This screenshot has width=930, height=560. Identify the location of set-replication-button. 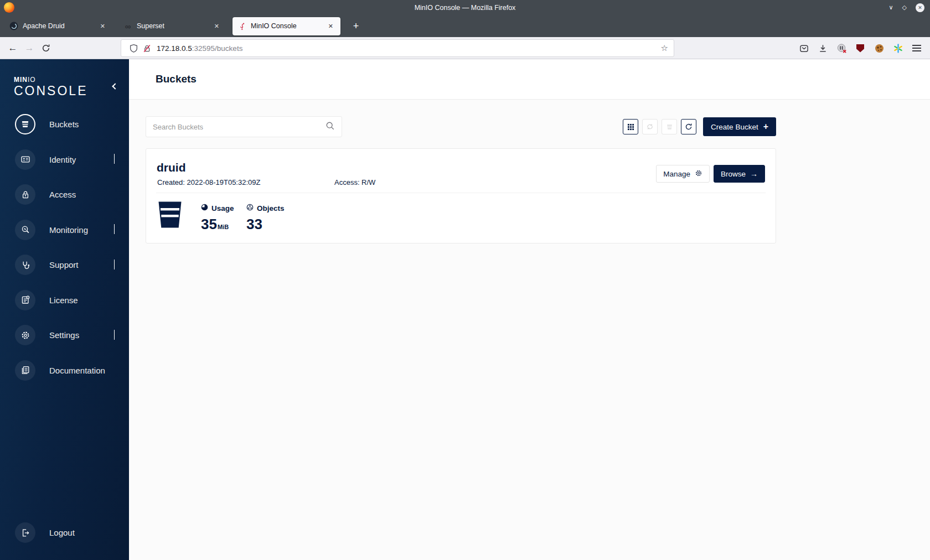
(650, 127).